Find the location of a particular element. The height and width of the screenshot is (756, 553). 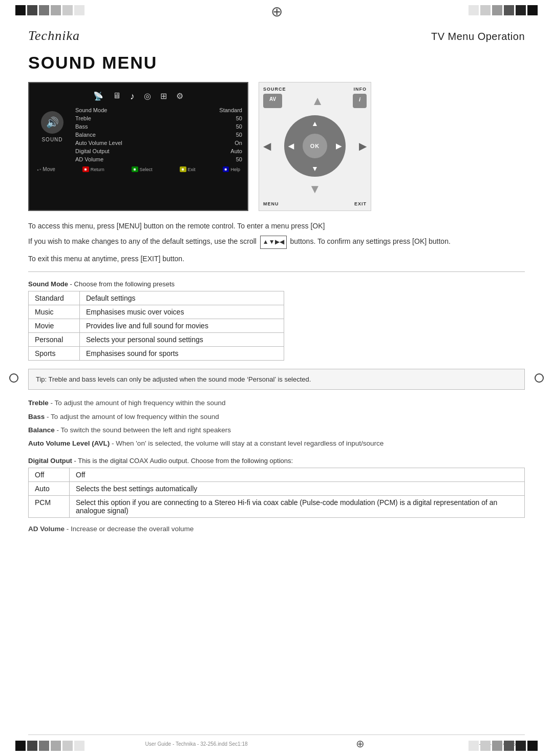

digital-output-label: Digital Output is located at coordinates (50, 461).